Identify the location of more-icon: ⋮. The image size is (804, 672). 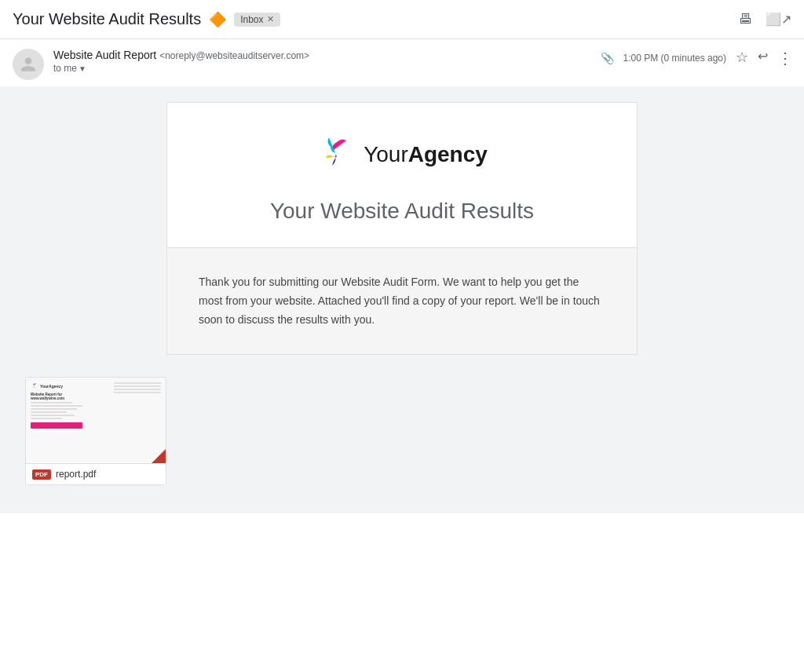
(784, 58).